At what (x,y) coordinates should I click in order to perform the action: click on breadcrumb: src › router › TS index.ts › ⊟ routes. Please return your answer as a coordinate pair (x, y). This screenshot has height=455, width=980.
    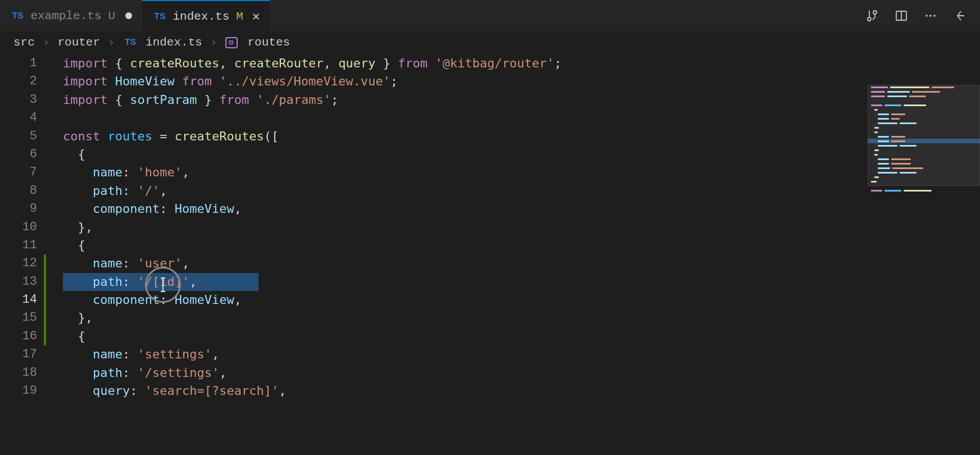
    Looking at the image, I should click on (490, 43).